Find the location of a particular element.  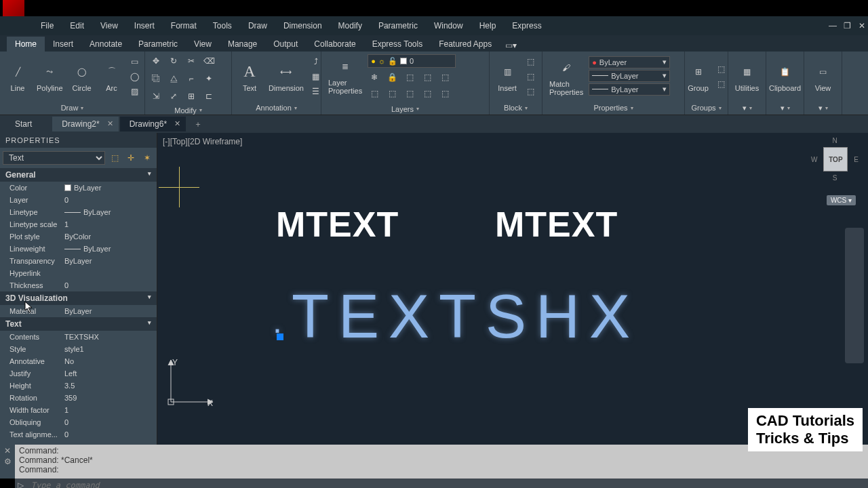

prop-row-layer: Layer0 is located at coordinates (79, 200).